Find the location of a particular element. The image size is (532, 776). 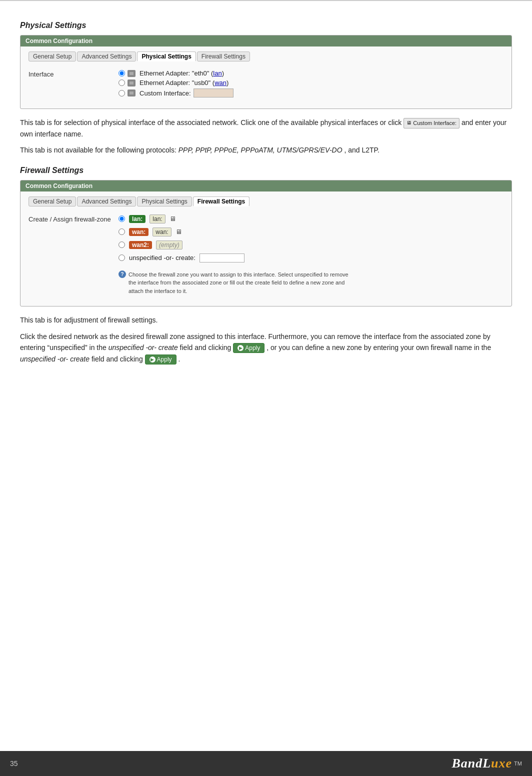

firewall-config-header: Common Configuration is located at coordinates (266, 186).